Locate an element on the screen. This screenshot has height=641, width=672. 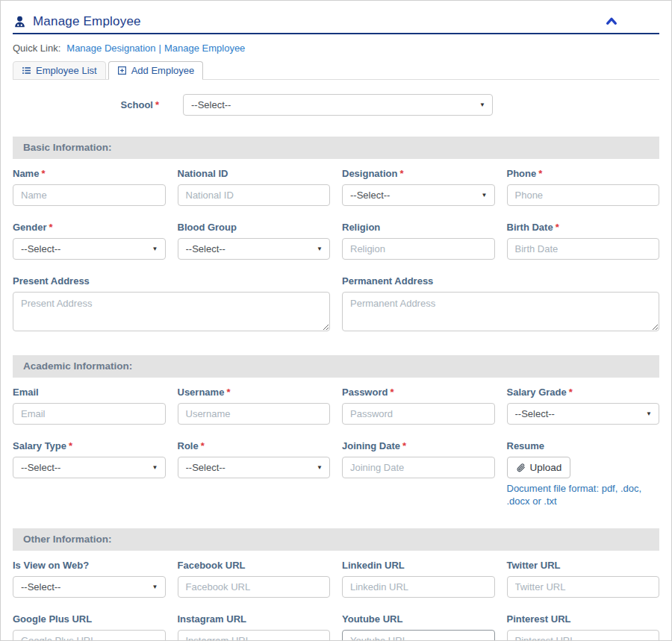
salary-grade-select: --Select-- is located at coordinates (584, 413).